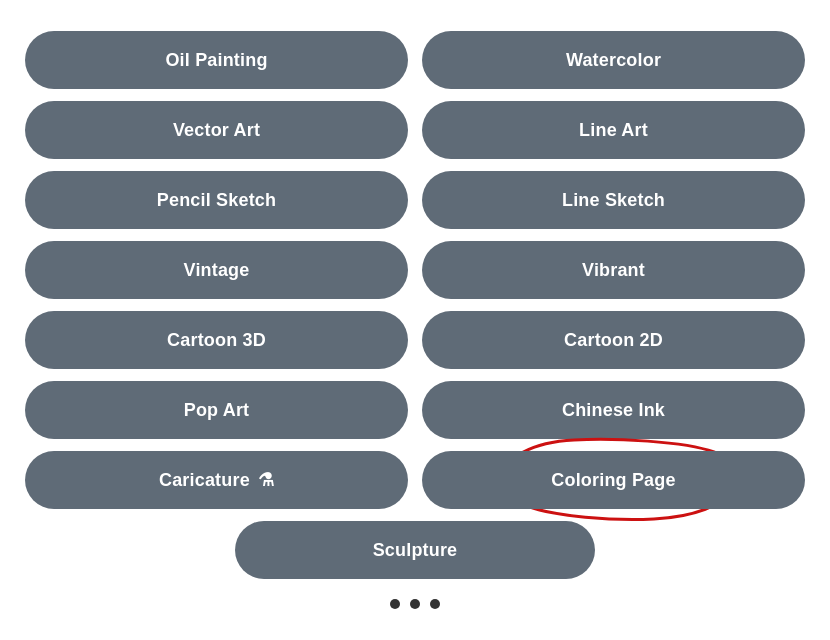 This screenshot has width=830, height=640. Describe the element at coordinates (216, 130) in the screenshot. I see `vector-art-button: Vector Art` at that location.